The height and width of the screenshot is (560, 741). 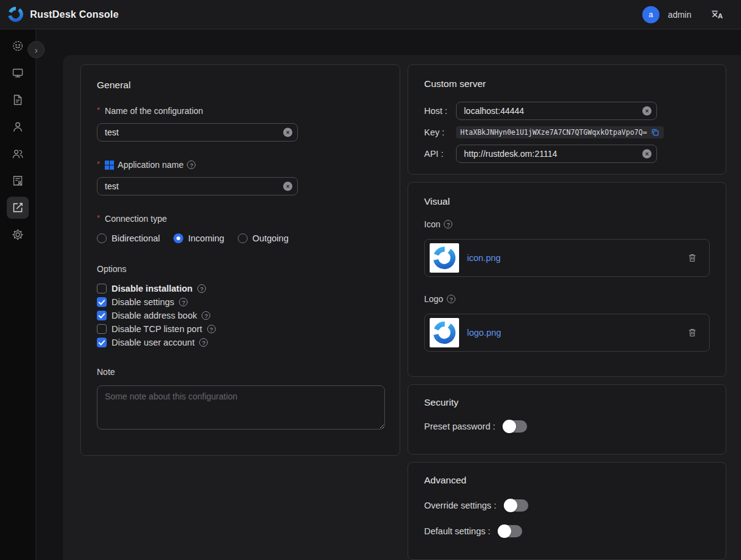 What do you see at coordinates (18, 73) in the screenshot?
I see `monitor-icon` at bounding box center [18, 73].